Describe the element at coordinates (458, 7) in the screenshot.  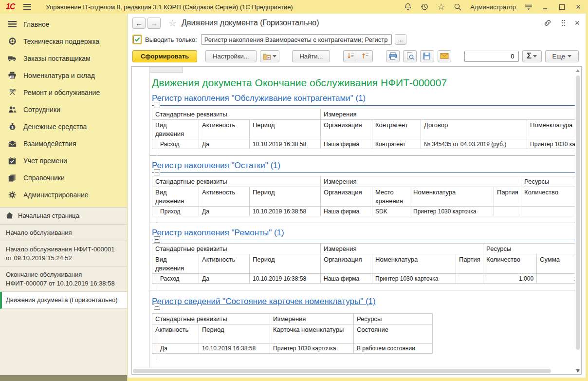
I see `search-icon` at that location.